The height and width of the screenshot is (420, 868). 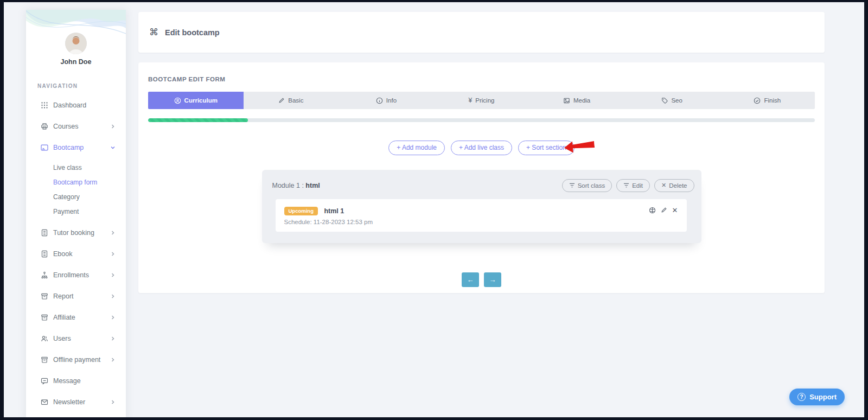 What do you see at coordinates (329, 222) in the screenshot?
I see `class-schedule: Schedule: 11-28-2023 12:53 pm` at bounding box center [329, 222].